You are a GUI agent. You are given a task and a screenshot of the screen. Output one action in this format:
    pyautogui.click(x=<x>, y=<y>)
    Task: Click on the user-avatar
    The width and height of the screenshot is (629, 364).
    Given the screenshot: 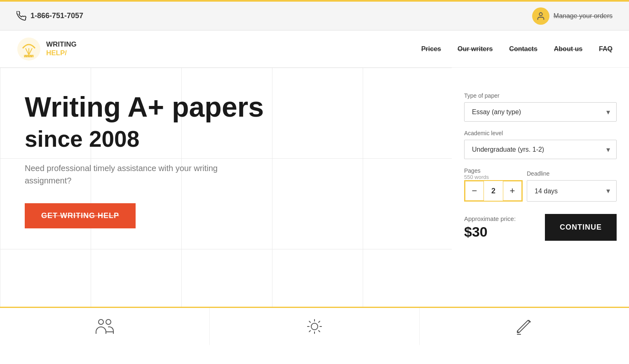 What is the action you would take?
    pyautogui.click(x=541, y=16)
    